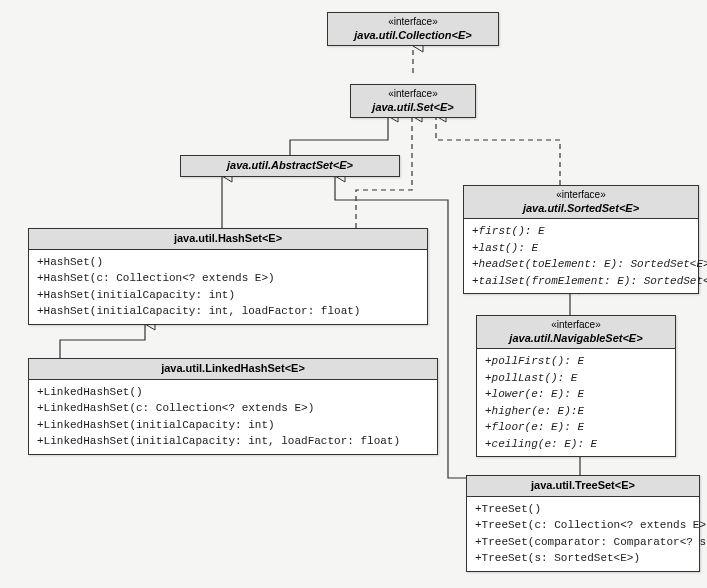 The width and height of the screenshot is (707, 588). Describe the element at coordinates (413, 101) in the screenshot. I see `class-set-title: «interface» java.util.Set<E>` at that location.